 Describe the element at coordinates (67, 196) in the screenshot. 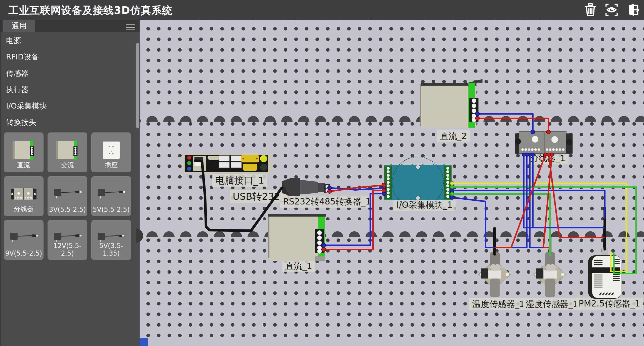

I see `palette-tile-3v: 3V(5.5-2.5)` at that location.